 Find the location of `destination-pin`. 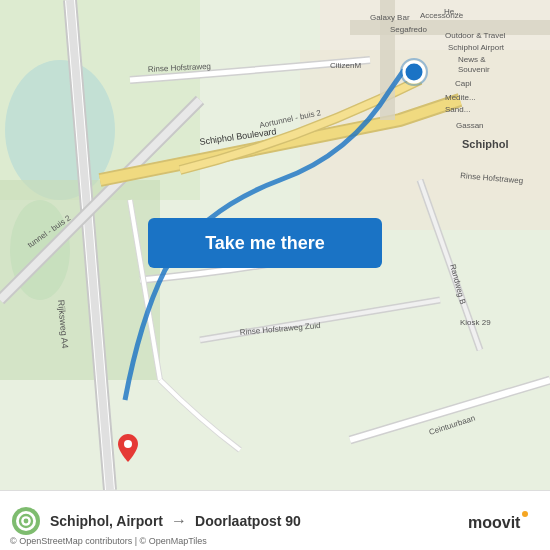

destination-pin is located at coordinates (128, 448).